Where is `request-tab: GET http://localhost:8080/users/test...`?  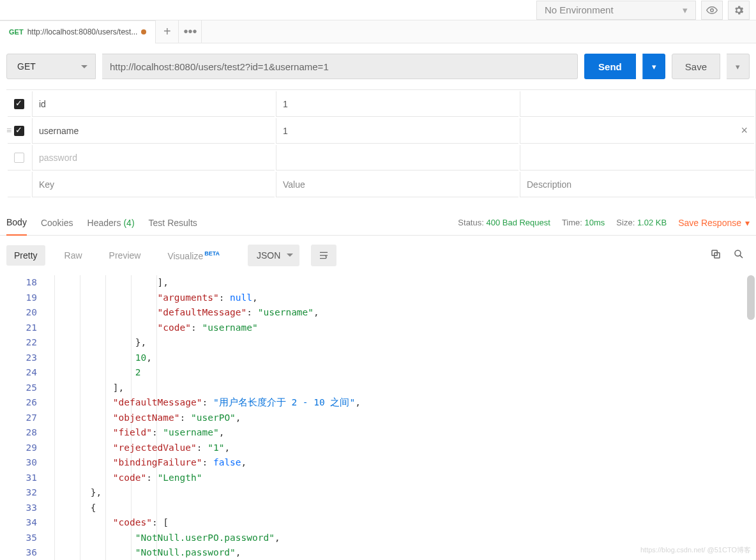
request-tab: GET http://localhost:8080/users/test... is located at coordinates (78, 32).